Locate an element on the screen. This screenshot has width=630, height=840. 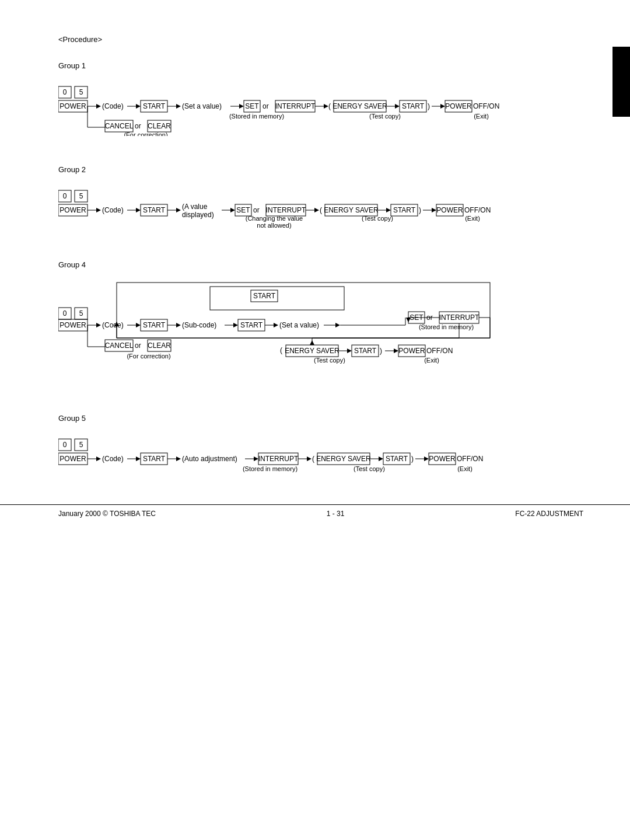
group1-title: Group 1 is located at coordinates (321, 65).